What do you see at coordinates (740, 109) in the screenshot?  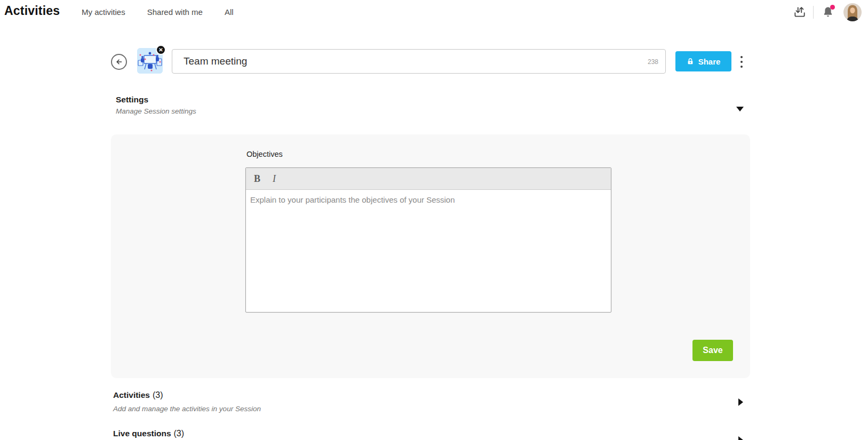 I see `chevron-down-icon` at bounding box center [740, 109].